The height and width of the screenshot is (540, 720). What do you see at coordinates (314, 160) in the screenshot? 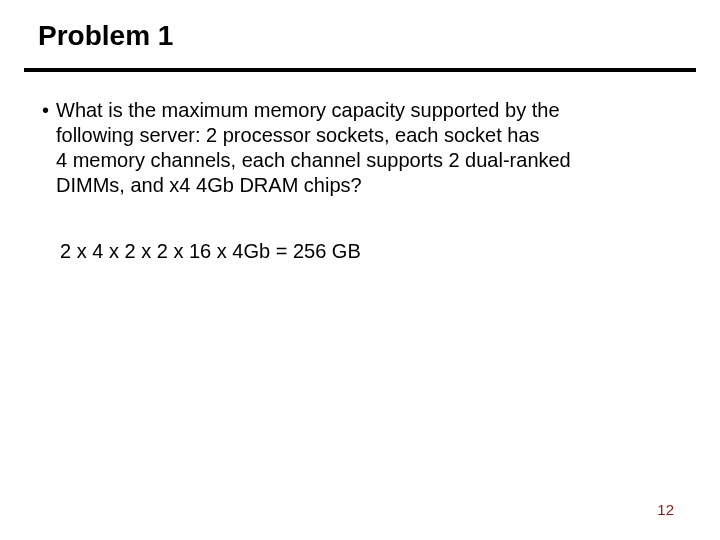
I see `bullet-line-3: 4 memory channels, each channel supports…` at bounding box center [314, 160].